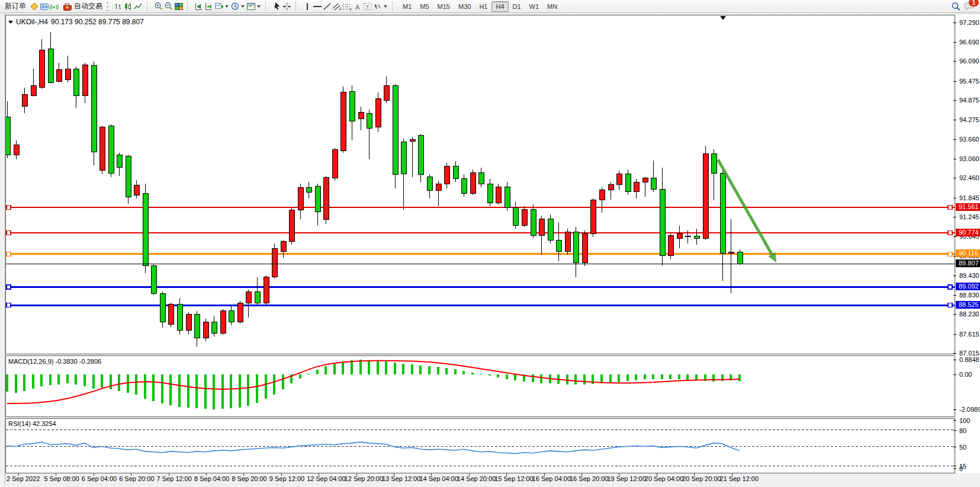 This screenshot has height=487, width=980. Describe the element at coordinates (338, 7) in the screenshot. I see `channel-icon: E` at that location.